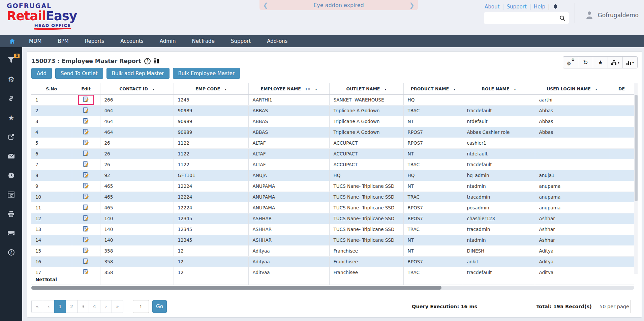 This screenshot has height=321, width=644. I want to click on clock-icon, so click(11, 175).